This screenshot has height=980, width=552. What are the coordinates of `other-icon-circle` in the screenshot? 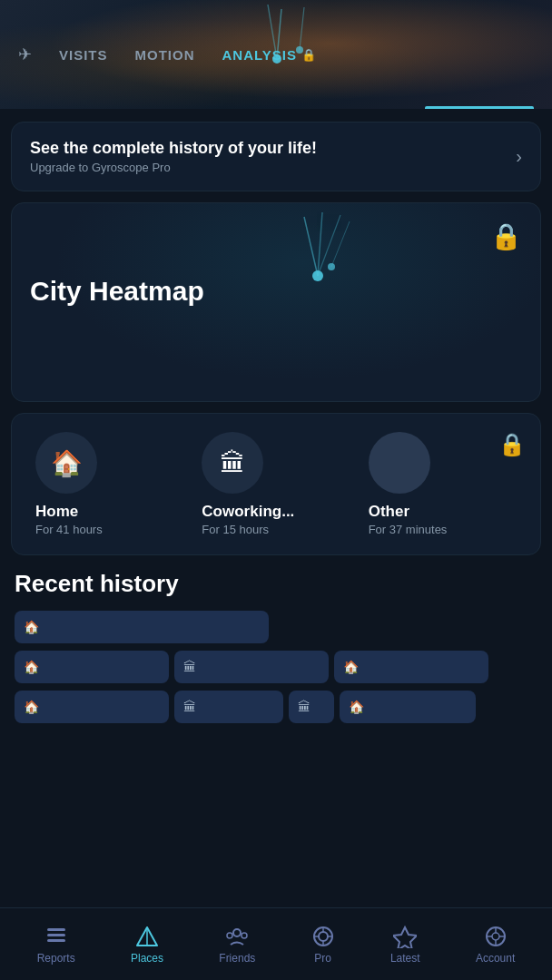 It's located at (399, 463).